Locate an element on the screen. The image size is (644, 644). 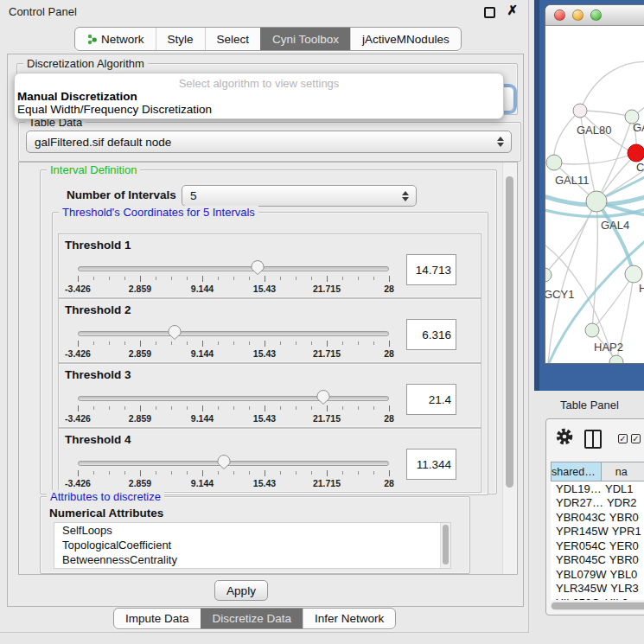
threshold-value-field: 14.713 is located at coordinates (431, 270).